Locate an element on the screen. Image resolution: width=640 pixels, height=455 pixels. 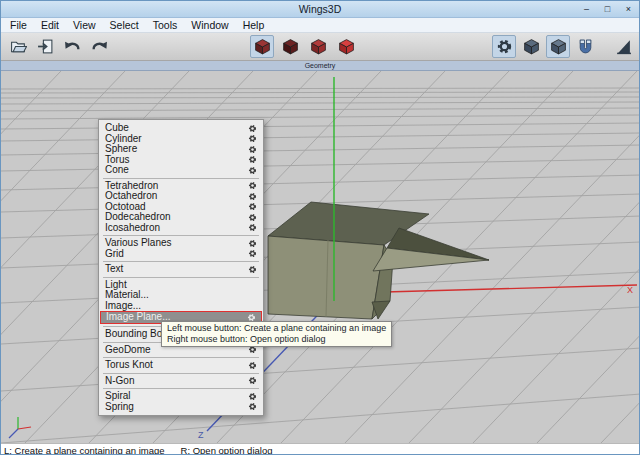
status-right-text: R: Open option dialog is located at coordinates (227, 450).